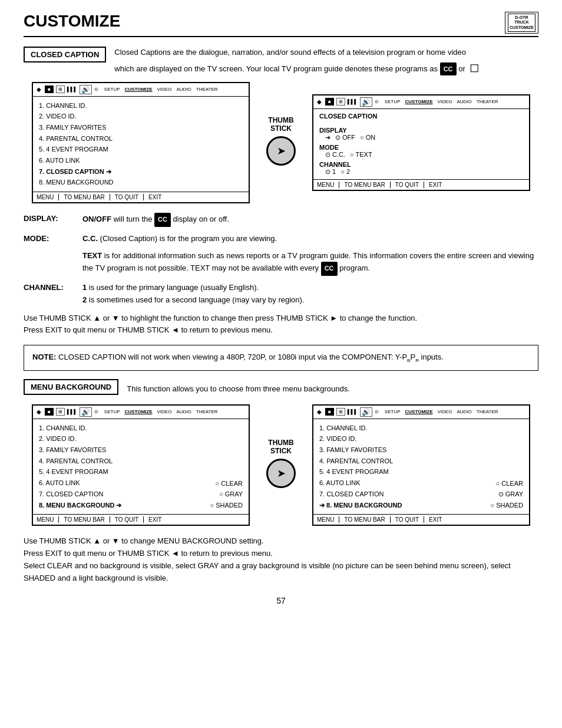  What do you see at coordinates (281, 447) in the screenshot?
I see `thumb-stick-label-mb: THUMBSTICK` at bounding box center [281, 447].